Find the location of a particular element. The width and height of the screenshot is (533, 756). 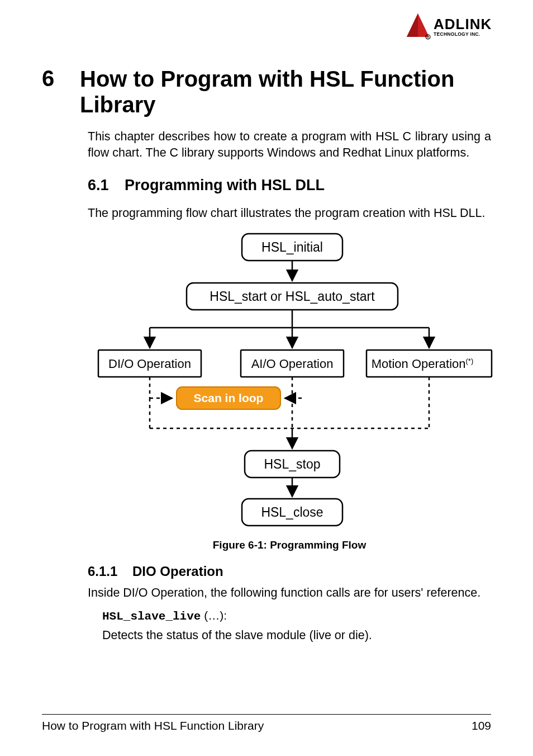

chapter-intro: This chapter describes how to create a p… is located at coordinates (289, 145).